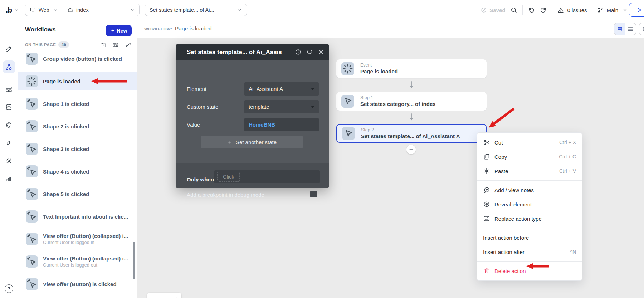 The image size is (644, 298). Describe the element at coordinates (9, 89) in the screenshot. I see `rail-item-reusables` at that location.